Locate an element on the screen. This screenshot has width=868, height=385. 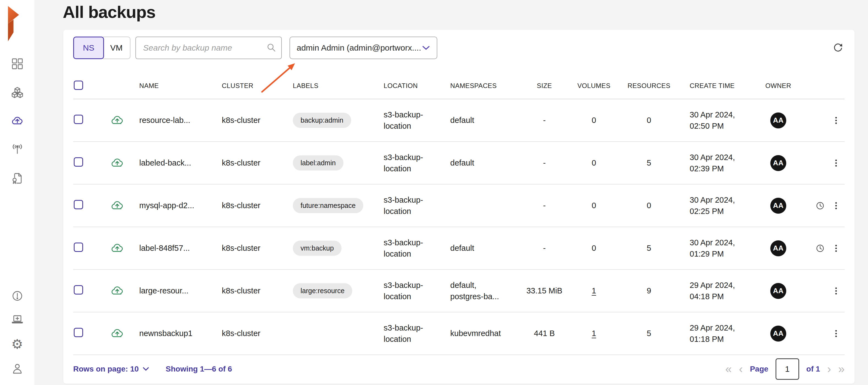
col-resources: RESOURCES is located at coordinates (649, 86).